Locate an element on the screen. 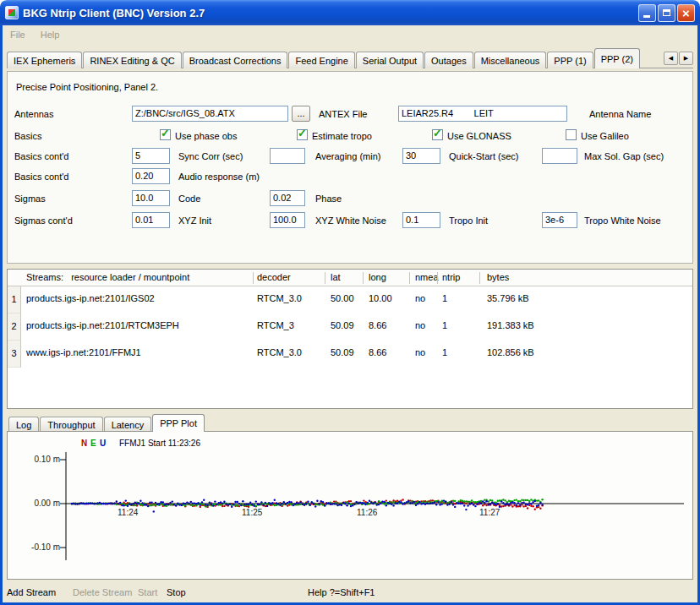 Image resolution: width=700 pixels, height=605 pixels. sigma-phase-label: Phase is located at coordinates (328, 199).